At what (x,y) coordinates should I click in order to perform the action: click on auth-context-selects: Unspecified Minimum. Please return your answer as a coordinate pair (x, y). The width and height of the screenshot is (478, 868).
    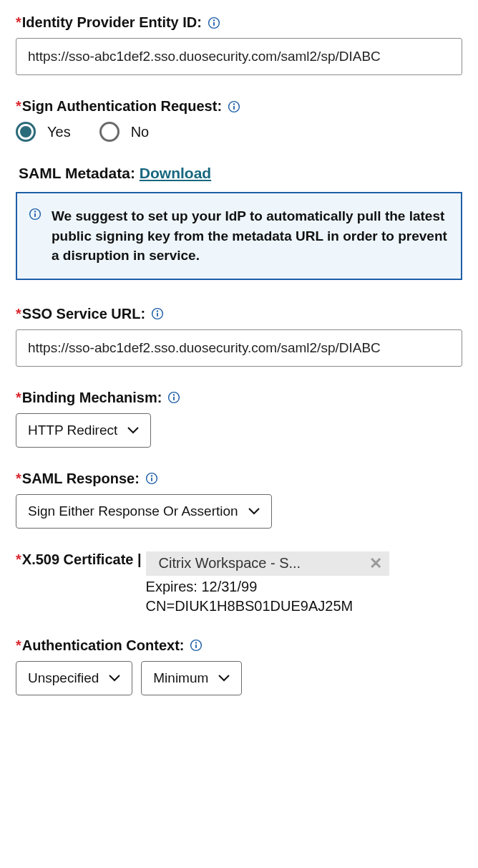
    Looking at the image, I should click on (239, 678).